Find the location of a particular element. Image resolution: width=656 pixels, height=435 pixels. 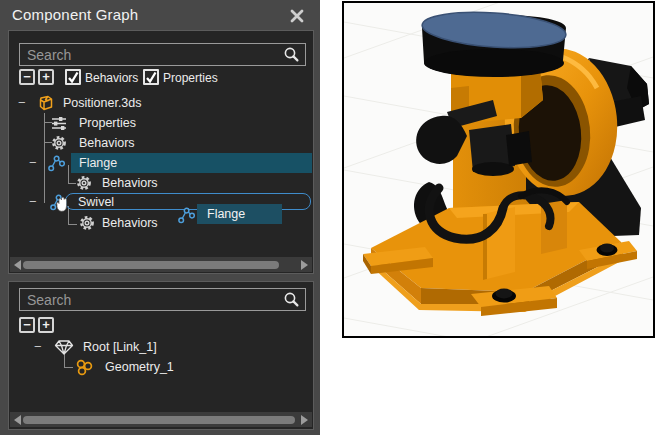

properties-icon is located at coordinates (59, 124).